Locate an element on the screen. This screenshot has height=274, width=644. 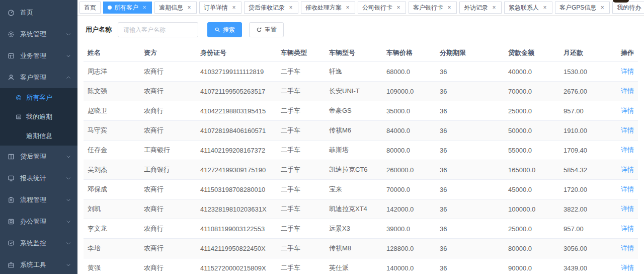
tab-label: 所有客户 is located at coordinates (126, 8).